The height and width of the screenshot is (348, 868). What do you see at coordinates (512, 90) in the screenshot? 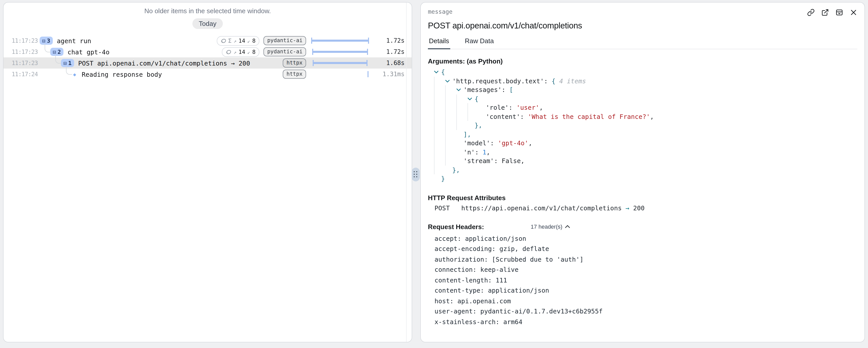
I see `code-token: [` at bounding box center [512, 90].